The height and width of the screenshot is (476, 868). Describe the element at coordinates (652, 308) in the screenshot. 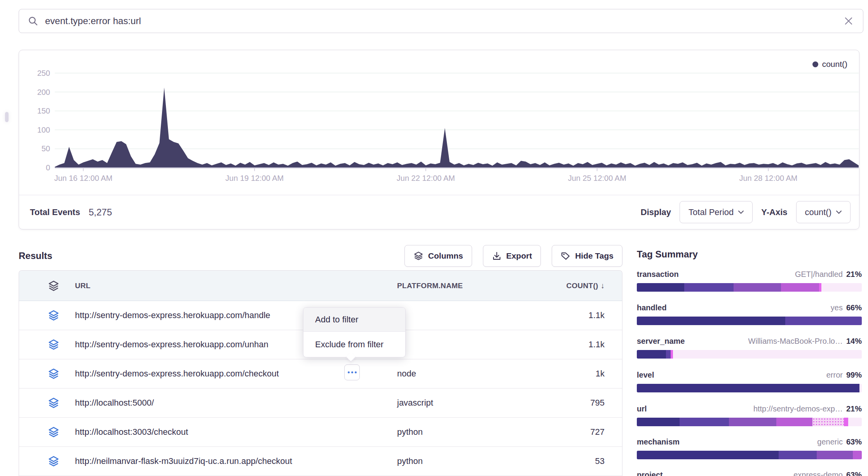

I see `tag-name: handled` at that location.